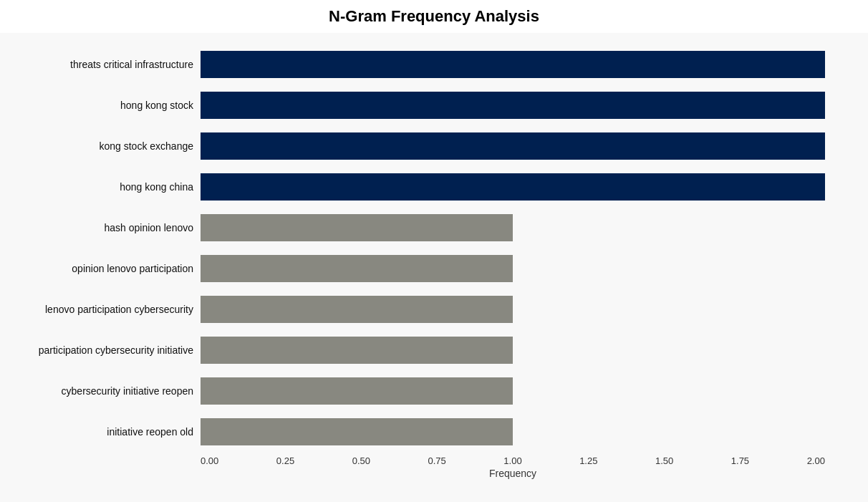  I want to click on bar-label: cybersecurity initiative reopen, so click(100, 391).